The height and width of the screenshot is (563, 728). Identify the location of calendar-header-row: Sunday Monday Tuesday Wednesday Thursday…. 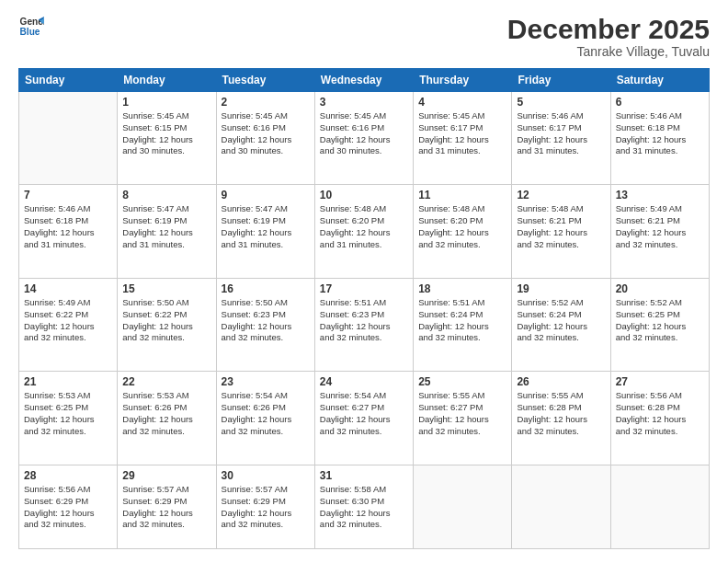
(364, 81).